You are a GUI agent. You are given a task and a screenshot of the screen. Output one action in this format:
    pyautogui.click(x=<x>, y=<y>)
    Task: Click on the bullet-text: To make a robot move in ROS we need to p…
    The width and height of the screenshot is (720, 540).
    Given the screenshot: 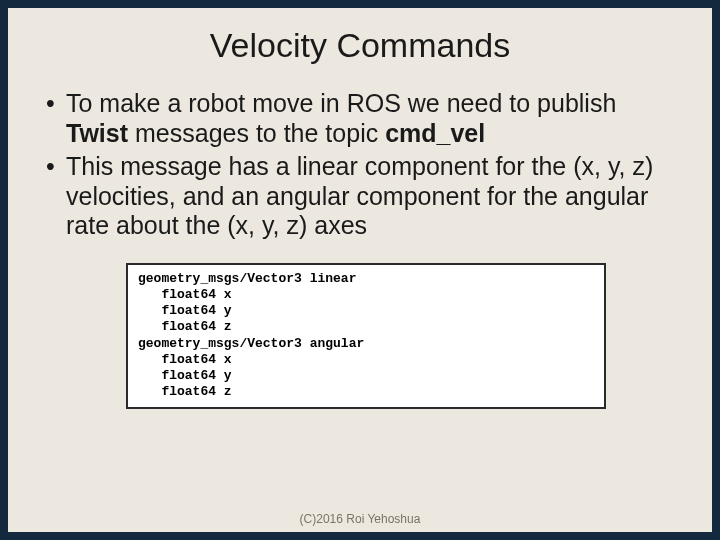 What is the action you would take?
    pyautogui.click(x=341, y=103)
    